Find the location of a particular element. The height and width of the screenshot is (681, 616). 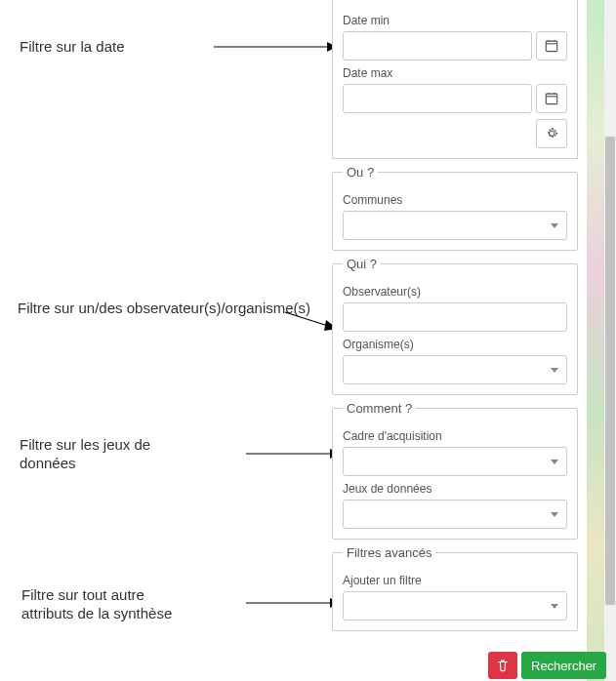

search-button: Rechercher is located at coordinates (564, 665).